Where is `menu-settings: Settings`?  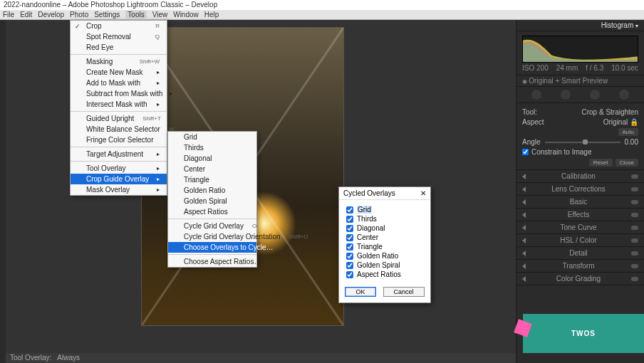
menu-settings: Settings is located at coordinates (107, 14).